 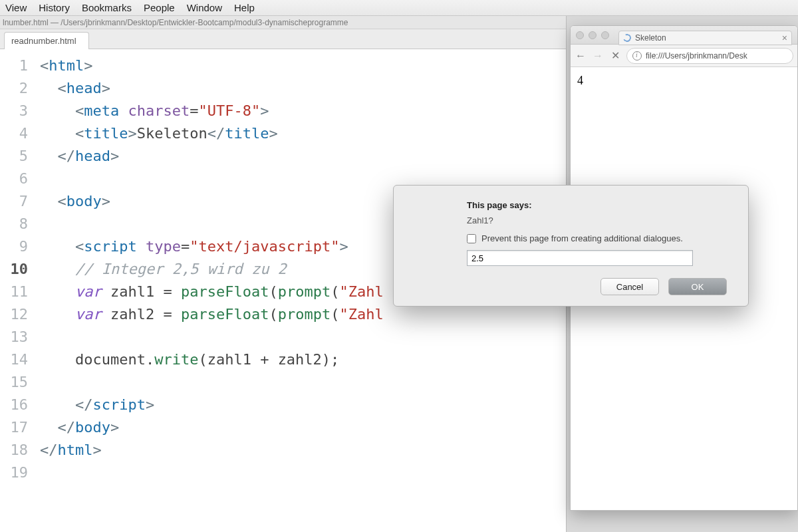 What do you see at coordinates (14, 473) in the screenshot?
I see `line-number: 19` at bounding box center [14, 473].